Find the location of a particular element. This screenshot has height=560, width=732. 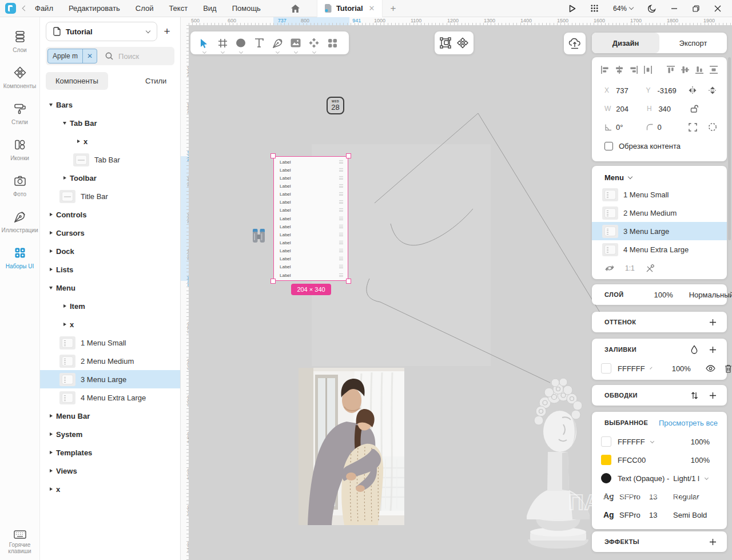

frame-tool is located at coordinates (222, 43).